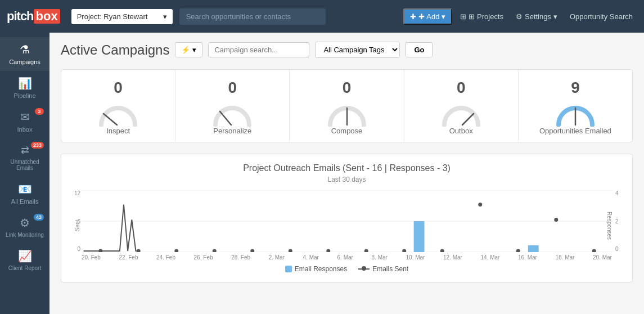 The image size is (644, 314). Describe the element at coordinates (47, 16) in the screenshot. I see `logo-box: box` at that location.